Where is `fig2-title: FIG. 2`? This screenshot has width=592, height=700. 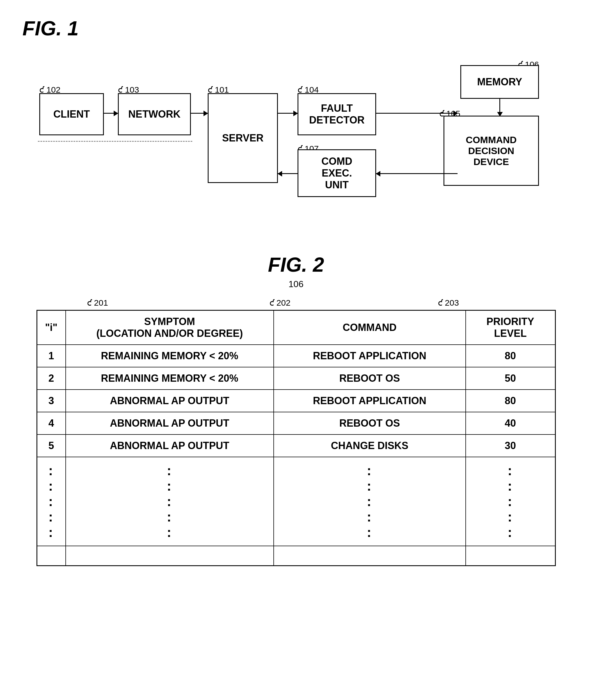 fig2-title: FIG. 2 is located at coordinates (296, 264).